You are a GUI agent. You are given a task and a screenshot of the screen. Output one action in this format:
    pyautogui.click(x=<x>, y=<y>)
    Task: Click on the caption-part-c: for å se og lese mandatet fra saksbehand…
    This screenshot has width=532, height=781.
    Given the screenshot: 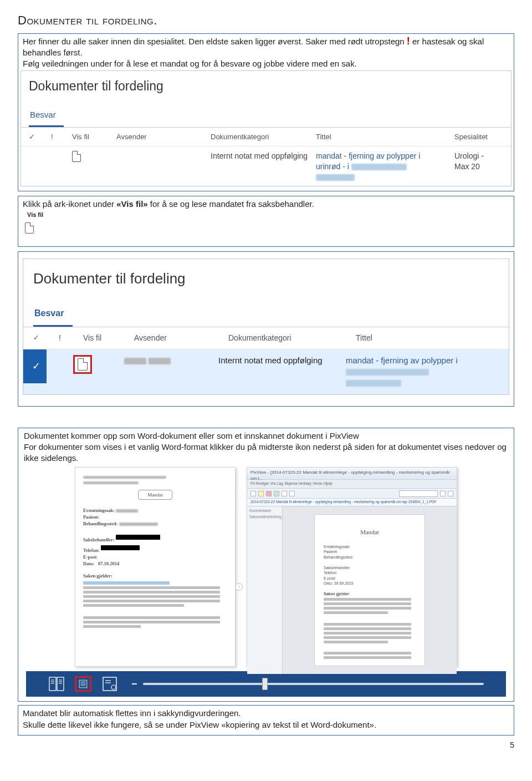 What is the action you would take?
    pyautogui.click(x=232, y=204)
    